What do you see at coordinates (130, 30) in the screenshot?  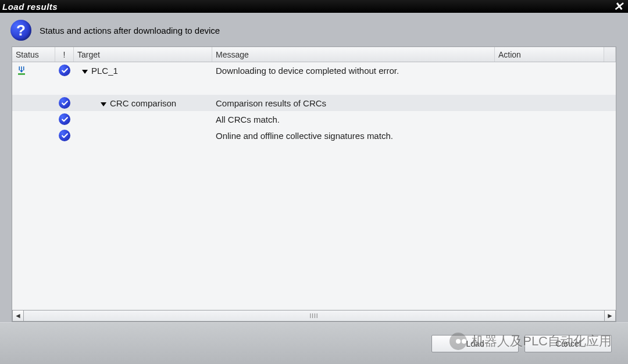 I see `header-text: Status and actions after downloading to …` at bounding box center [130, 30].